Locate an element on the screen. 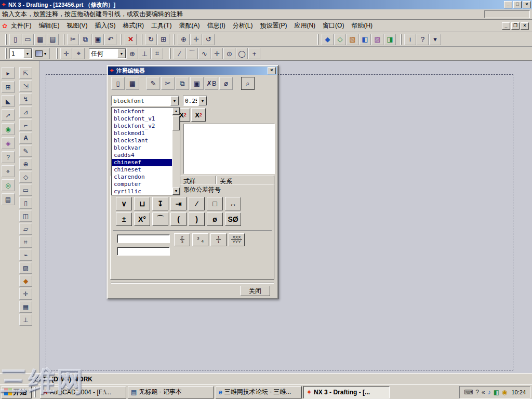 The image size is (532, 399). refresh-icon: ↻ is located at coordinates (151, 39).